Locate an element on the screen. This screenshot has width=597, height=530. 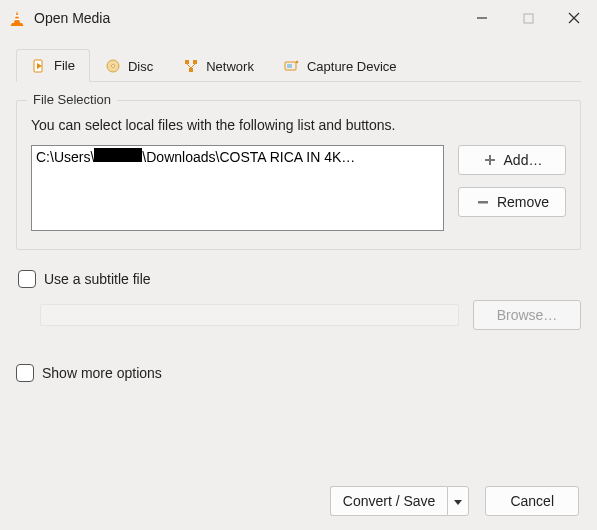
convert-save-split-button: Convert / Save is located at coordinates (400, 501).